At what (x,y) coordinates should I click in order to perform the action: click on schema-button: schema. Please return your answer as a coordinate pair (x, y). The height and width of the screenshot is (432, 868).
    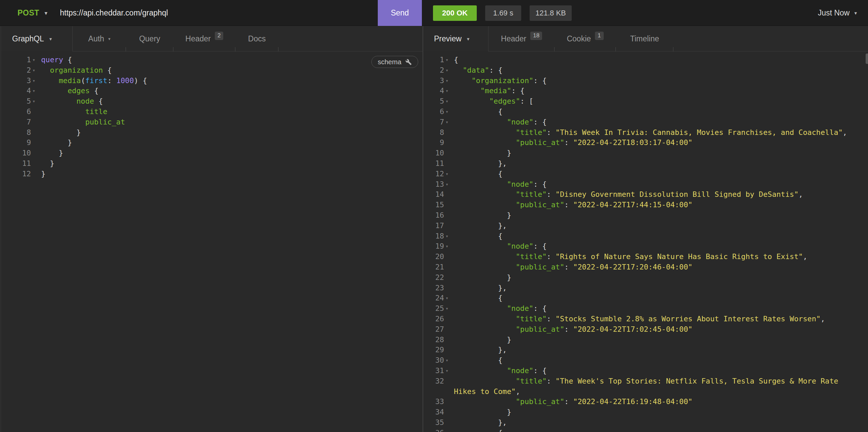
    Looking at the image, I should click on (395, 62).